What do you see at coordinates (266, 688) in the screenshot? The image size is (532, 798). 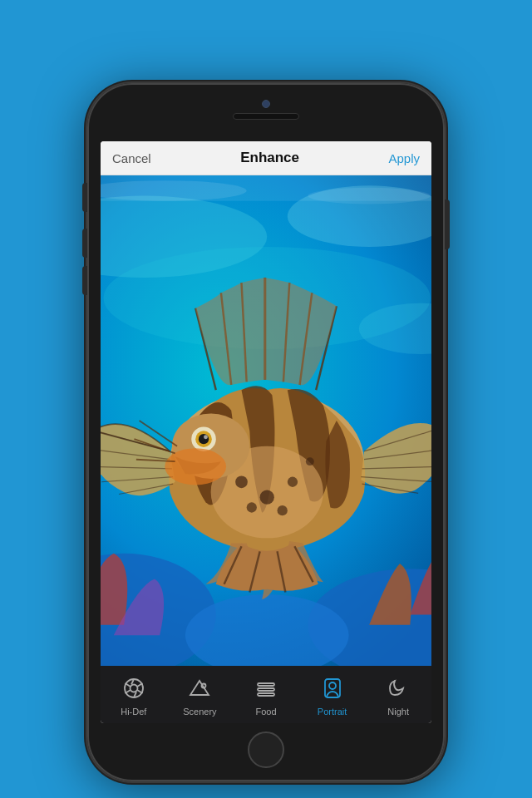 I see `food-icon` at bounding box center [266, 688].